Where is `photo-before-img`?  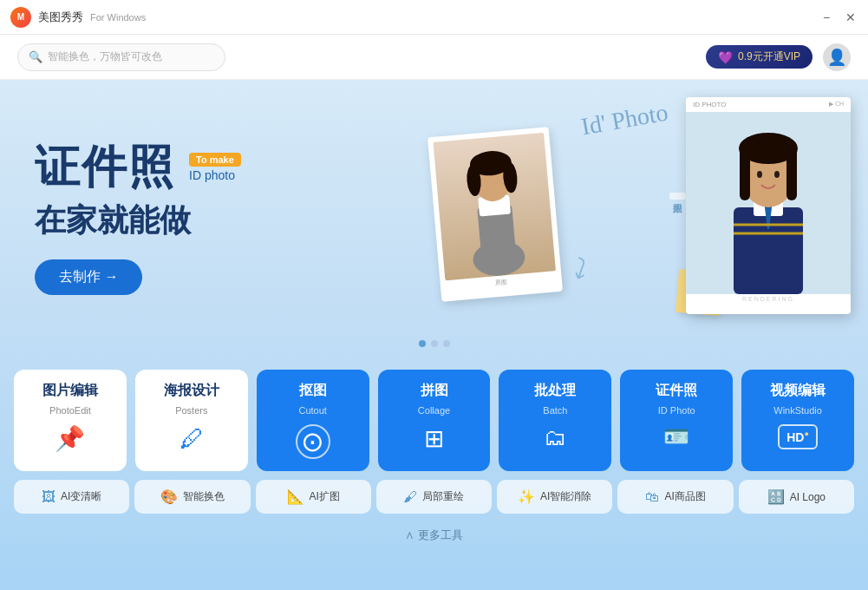
photo-before-img is located at coordinates (494, 206).